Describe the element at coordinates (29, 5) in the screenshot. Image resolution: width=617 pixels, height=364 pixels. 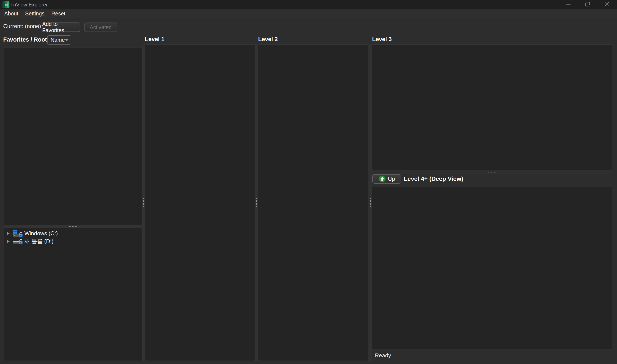
I see `window-title: TriView Explorer` at that location.